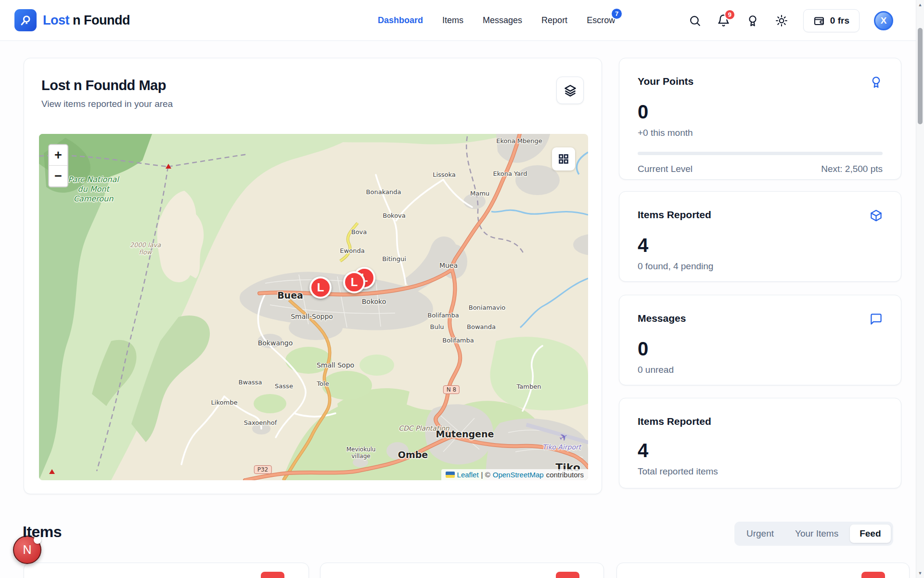  What do you see at coordinates (335, 365) in the screenshot?
I see `map-label-small-sopo: Small Sopo` at bounding box center [335, 365].